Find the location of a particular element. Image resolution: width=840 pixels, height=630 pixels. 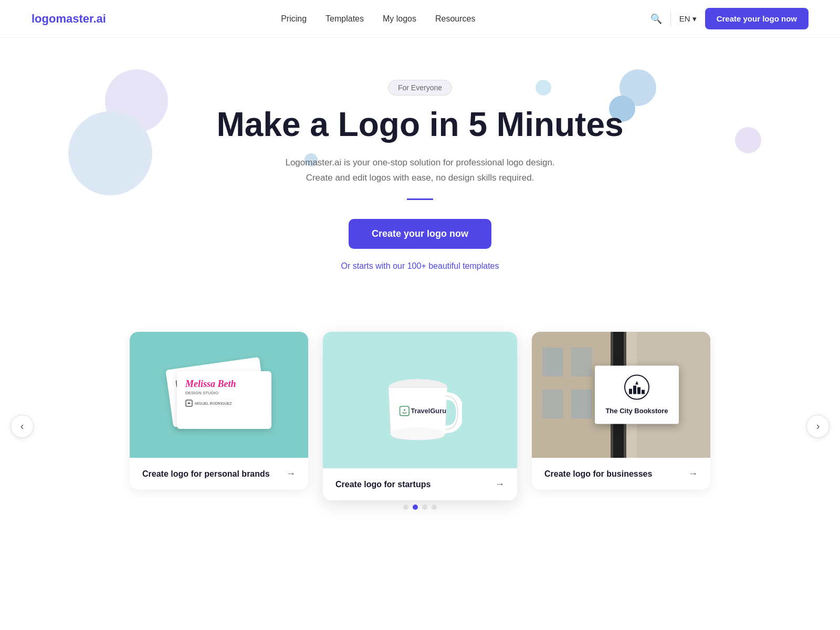

business-card-front: Melissa Beth DESIGN STUDIO MIGUEL RODRIG… is located at coordinates (224, 400).